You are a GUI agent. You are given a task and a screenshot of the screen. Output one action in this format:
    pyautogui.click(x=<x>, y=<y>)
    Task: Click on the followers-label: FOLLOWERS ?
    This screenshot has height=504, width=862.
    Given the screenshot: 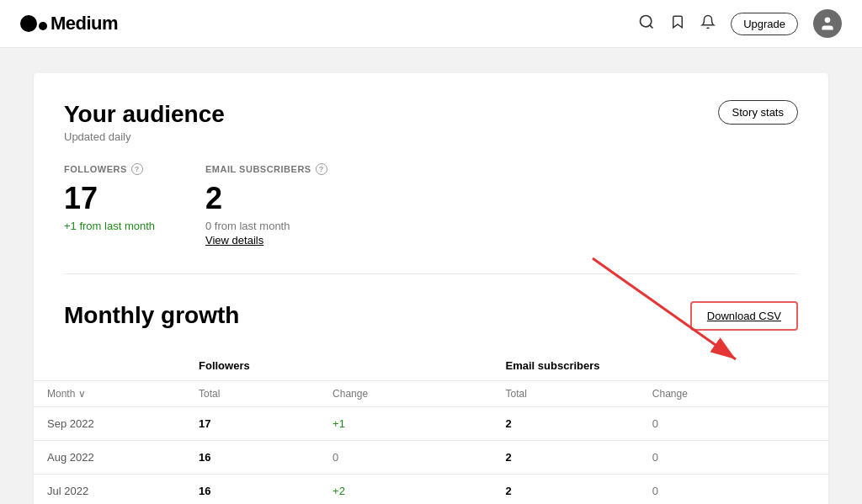 What is the action you would take?
    pyautogui.click(x=109, y=169)
    